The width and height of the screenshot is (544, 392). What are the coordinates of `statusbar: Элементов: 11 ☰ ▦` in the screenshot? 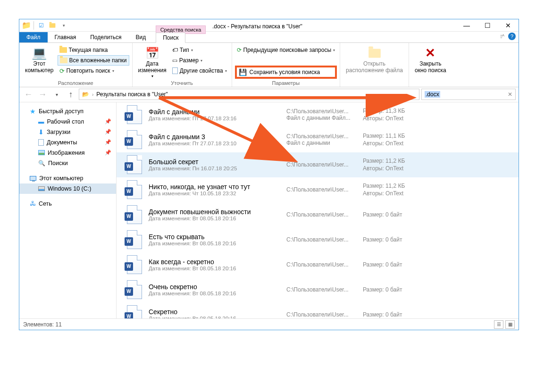 It's located at (269, 324).